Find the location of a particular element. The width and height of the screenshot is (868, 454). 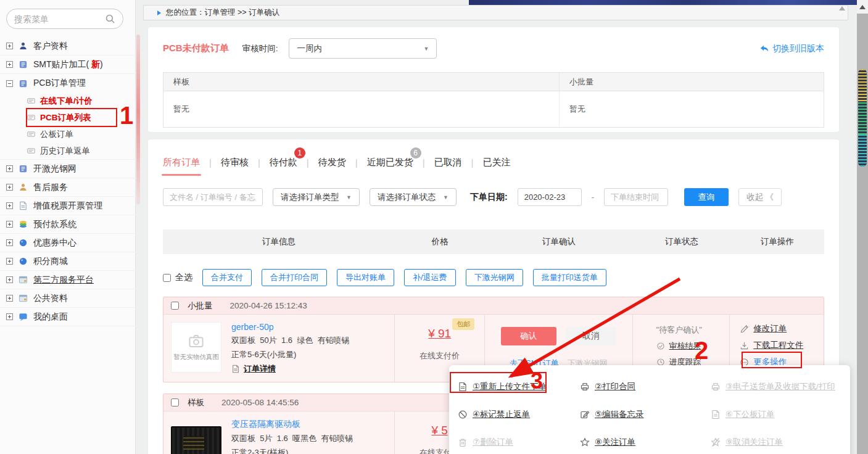

download-files-link: 下载工程文件 is located at coordinates (771, 345).